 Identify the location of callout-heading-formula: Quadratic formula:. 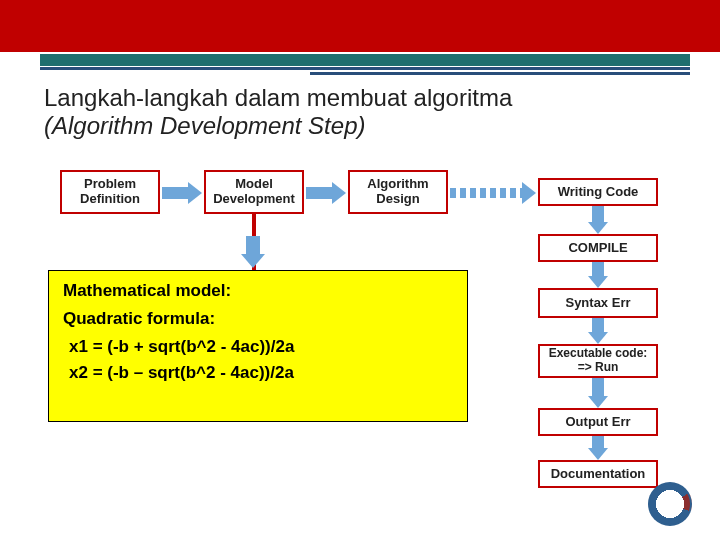
(258, 319).